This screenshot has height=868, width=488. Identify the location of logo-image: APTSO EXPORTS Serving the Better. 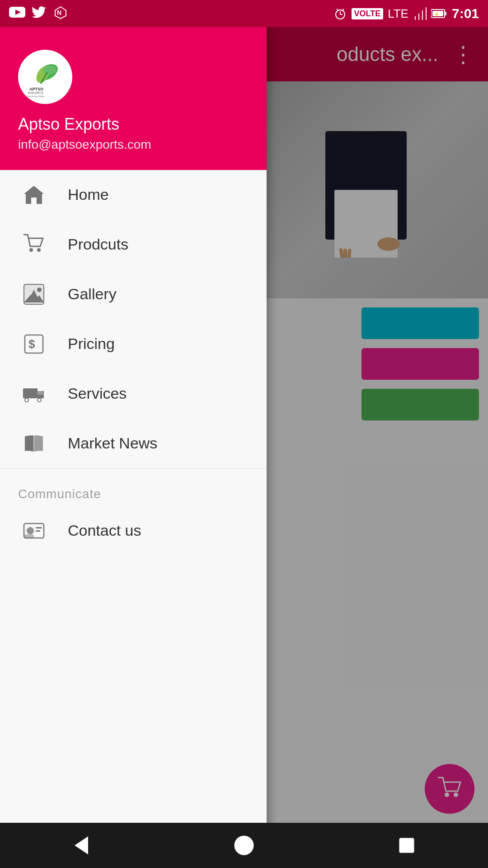
(45, 77).